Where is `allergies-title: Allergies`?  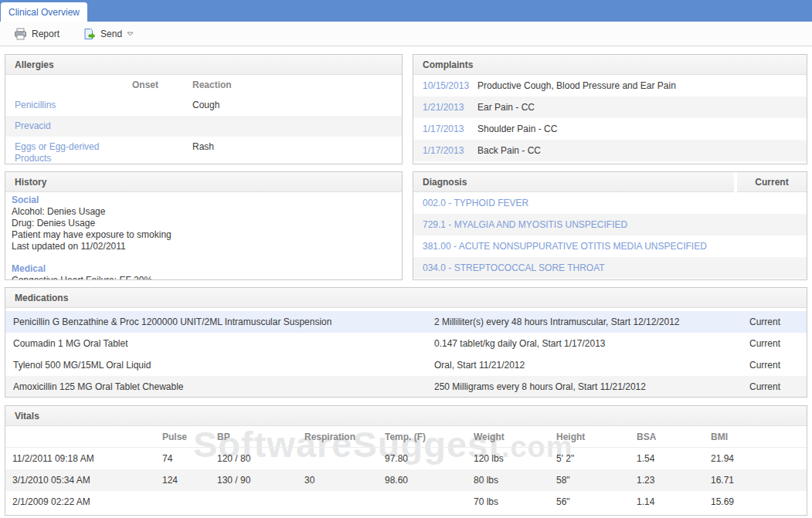
allergies-title: Allergies is located at coordinates (34, 65).